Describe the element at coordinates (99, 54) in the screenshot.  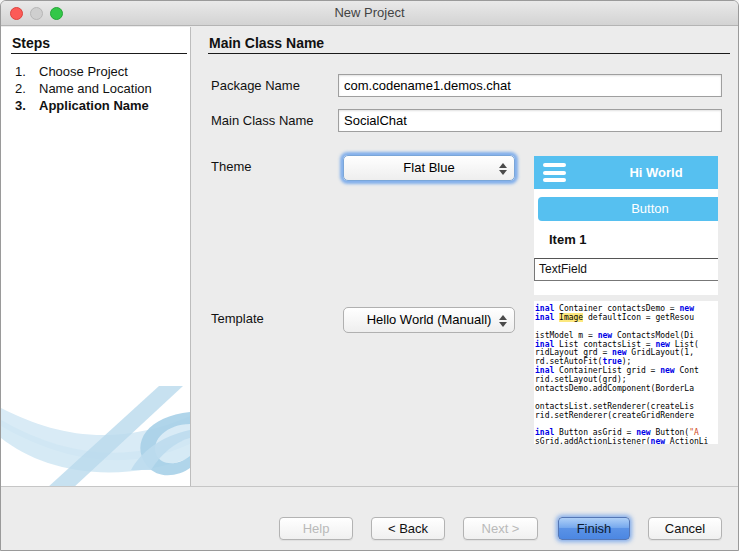
I see `steps-heading-rule` at that location.